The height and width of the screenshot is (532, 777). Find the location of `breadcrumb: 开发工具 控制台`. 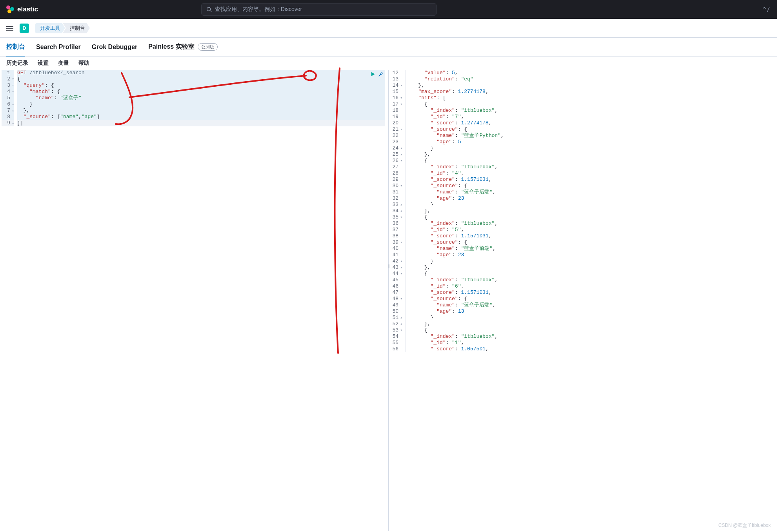

breadcrumb: 开发工具 控制台 is located at coordinates (63, 28).